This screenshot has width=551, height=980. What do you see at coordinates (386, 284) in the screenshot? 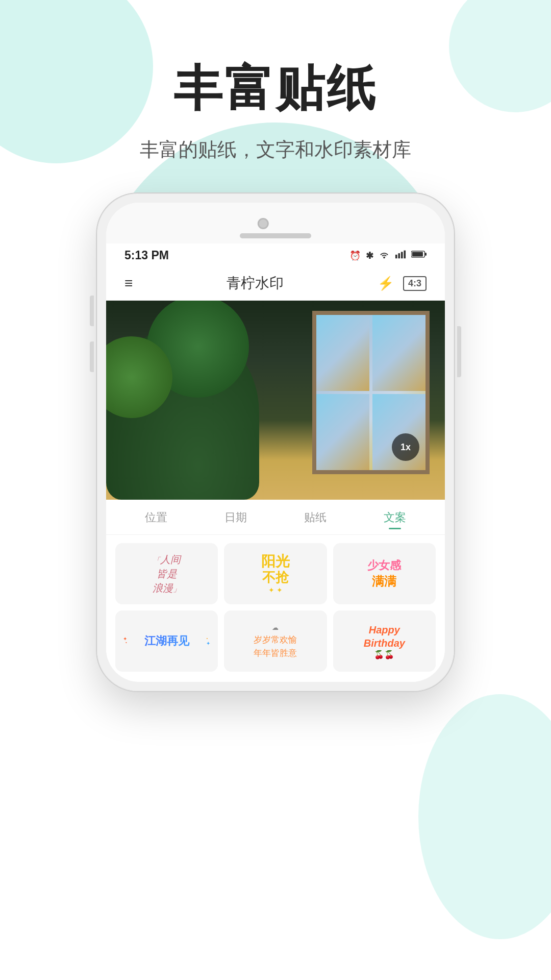
I see `flash-icon: ⚡` at bounding box center [386, 284].